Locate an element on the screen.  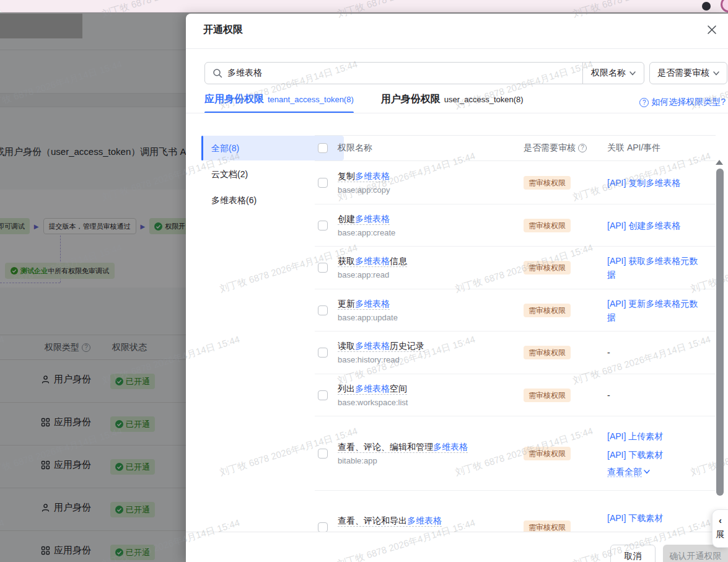
permission-row: 复制多维表格base:app:copy需审核权限[API] 复制多维表格 is located at coordinates (515, 183).